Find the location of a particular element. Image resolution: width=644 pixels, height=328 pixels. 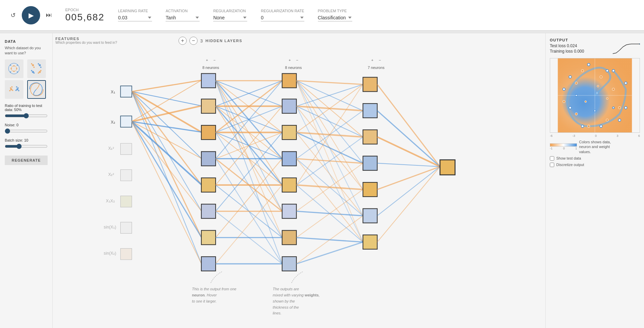

epoch-value: 005,682 is located at coordinates (85, 17).